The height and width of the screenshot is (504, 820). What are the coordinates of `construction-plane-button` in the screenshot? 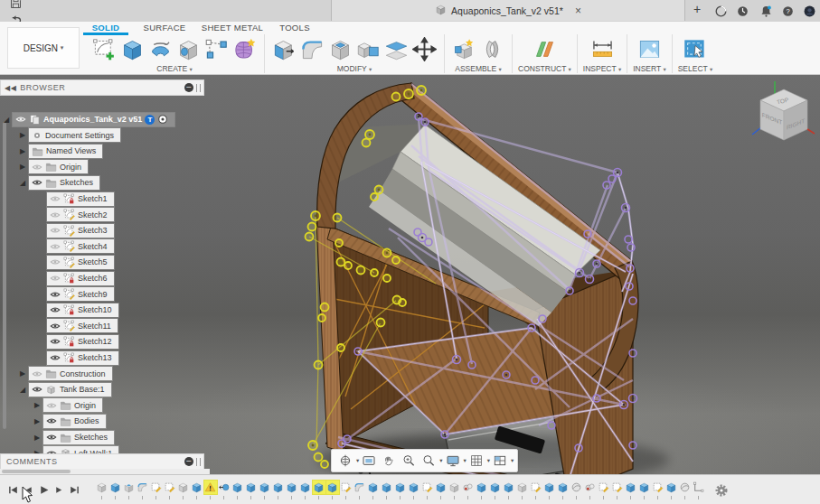 It's located at (544, 49).